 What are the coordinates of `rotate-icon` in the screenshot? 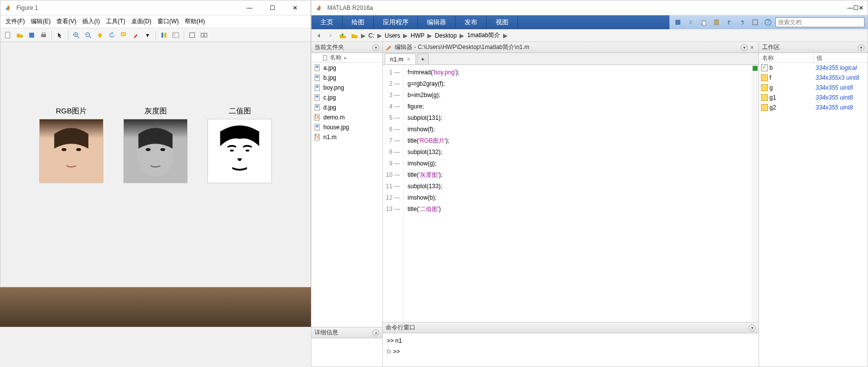 It's located at (112, 35).